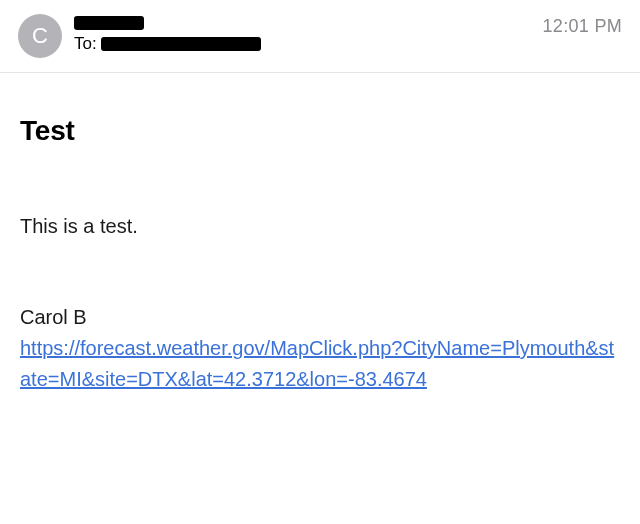 This screenshot has width=640, height=524. What do you see at coordinates (40, 36) in the screenshot?
I see `avatar-initial: C` at bounding box center [40, 36].